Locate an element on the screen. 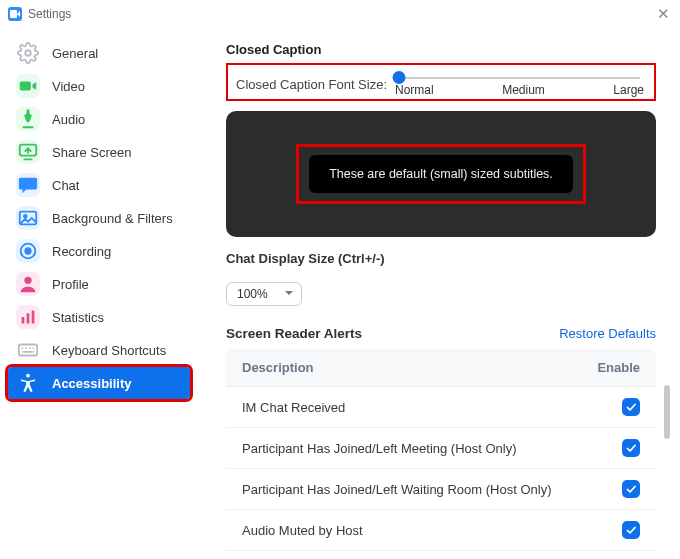 Image resolution: width=680 pixels, height=559 pixels. chat-icon is located at coordinates (28, 185).